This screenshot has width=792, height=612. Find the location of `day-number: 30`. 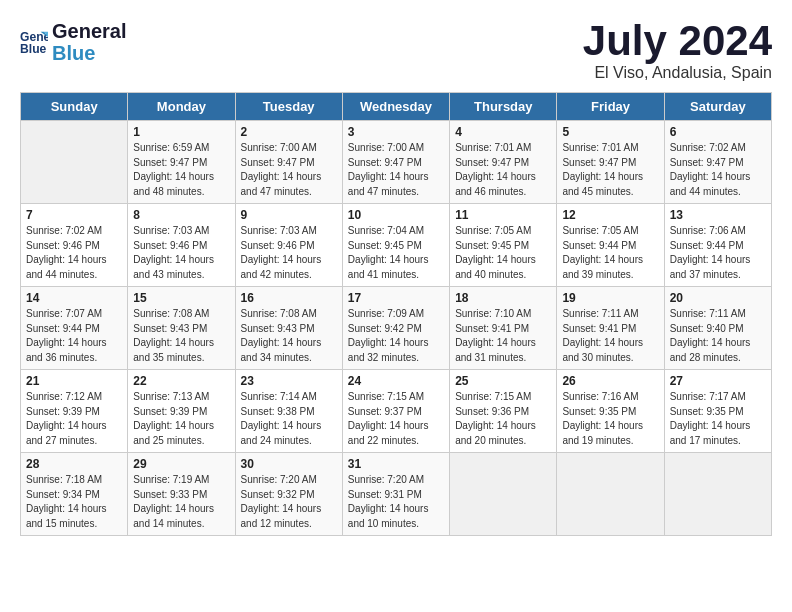

day-number: 30 is located at coordinates (289, 464).